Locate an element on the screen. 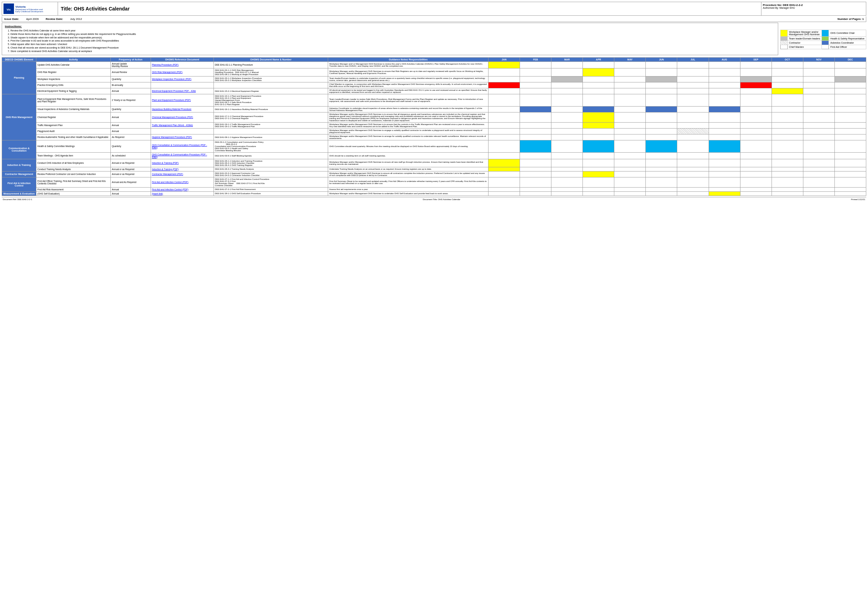 Image resolution: width=868 pixels, height=614 pixels. month-may-ind is located at coordinates (630, 163).